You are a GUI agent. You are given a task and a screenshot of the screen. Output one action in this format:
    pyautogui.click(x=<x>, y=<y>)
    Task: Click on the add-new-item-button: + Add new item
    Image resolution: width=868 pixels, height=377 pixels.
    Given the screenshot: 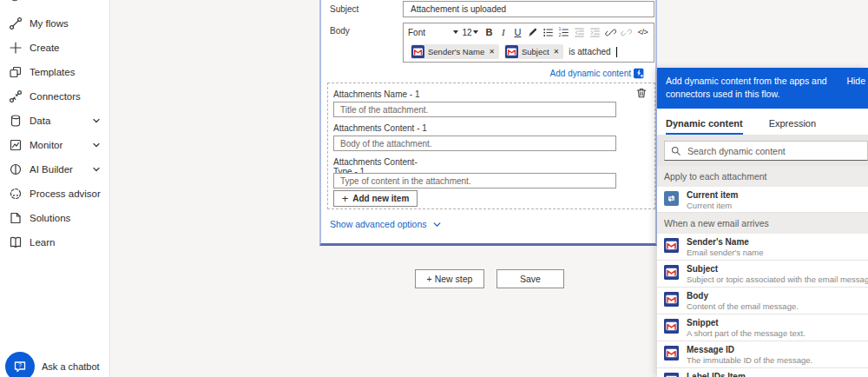 What is the action you would take?
    pyautogui.click(x=375, y=198)
    